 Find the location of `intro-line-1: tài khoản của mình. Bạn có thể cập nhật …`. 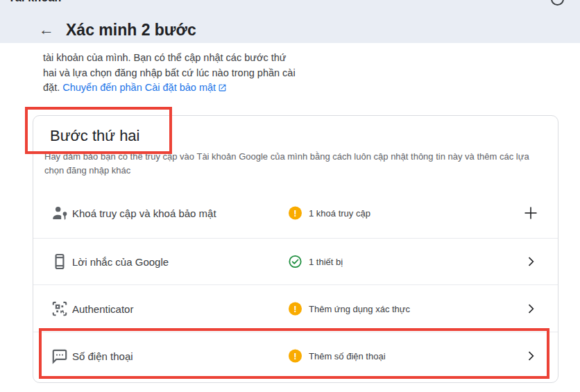

intro-line-1: tài khoản của mình. Bạn có thể cập nhật … is located at coordinates (169, 58).